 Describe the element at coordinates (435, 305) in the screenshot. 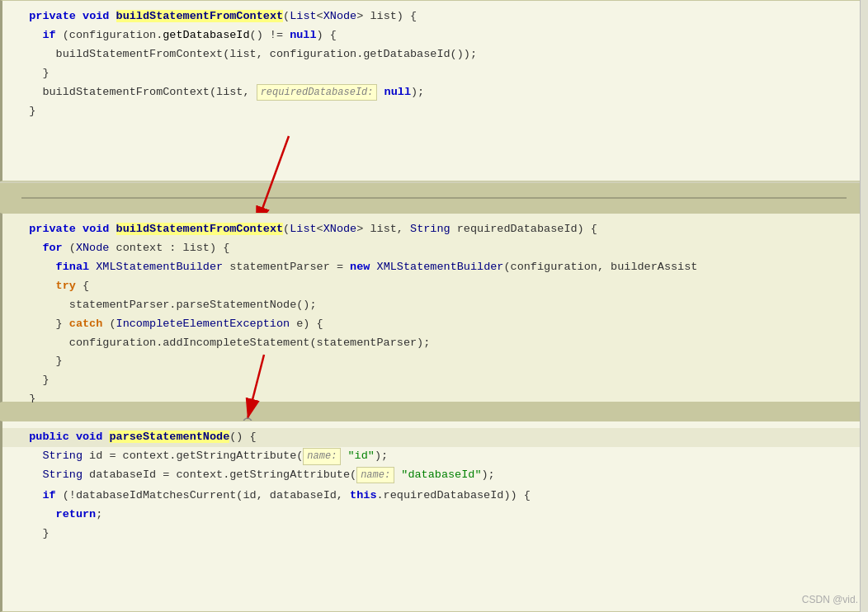

I see `code-line: statementParser.parseStatementNode();` at that location.